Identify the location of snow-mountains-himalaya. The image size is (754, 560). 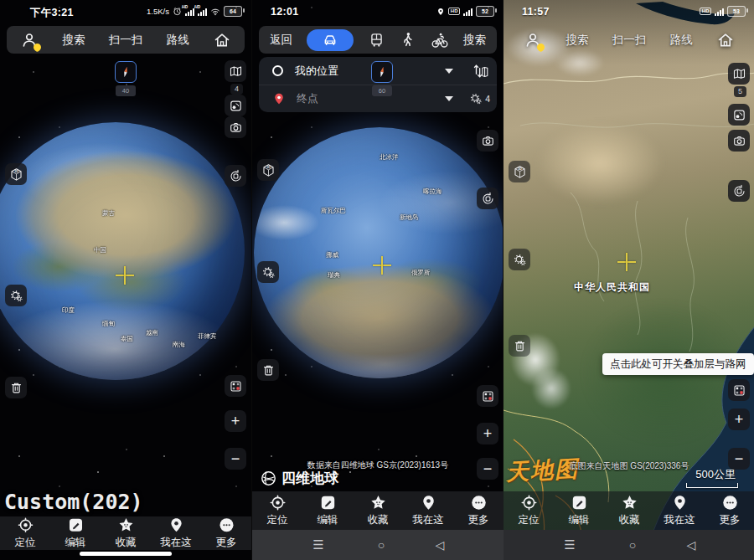
(543, 365).